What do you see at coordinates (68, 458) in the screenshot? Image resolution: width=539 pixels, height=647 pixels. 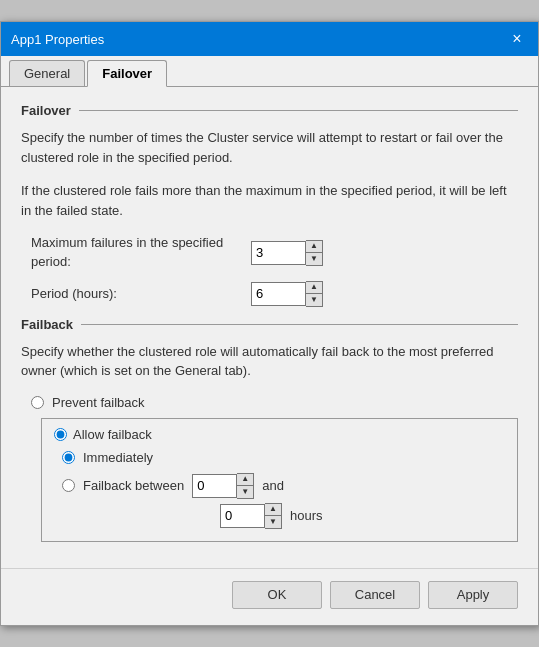 I see `immediately-radio` at bounding box center [68, 458].